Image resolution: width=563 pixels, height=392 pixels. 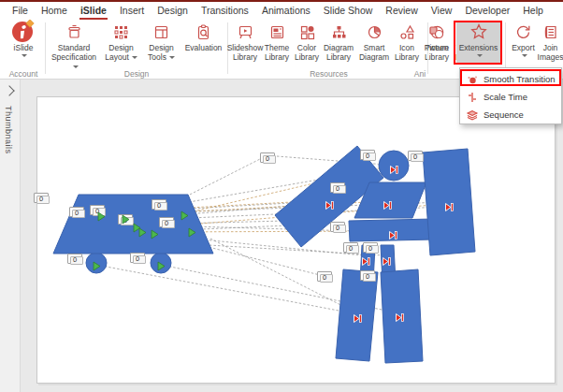 I want to click on design-layout-icon, so click(x=122, y=32).